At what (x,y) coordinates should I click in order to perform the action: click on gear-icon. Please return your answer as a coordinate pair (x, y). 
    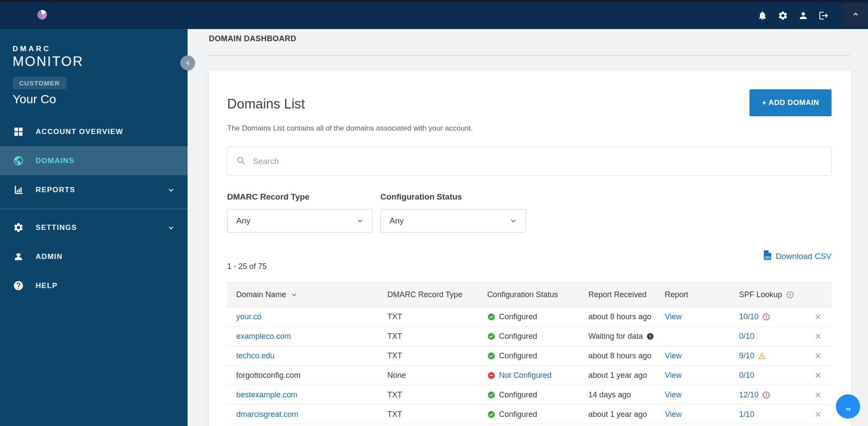
    Looking at the image, I should click on (783, 16).